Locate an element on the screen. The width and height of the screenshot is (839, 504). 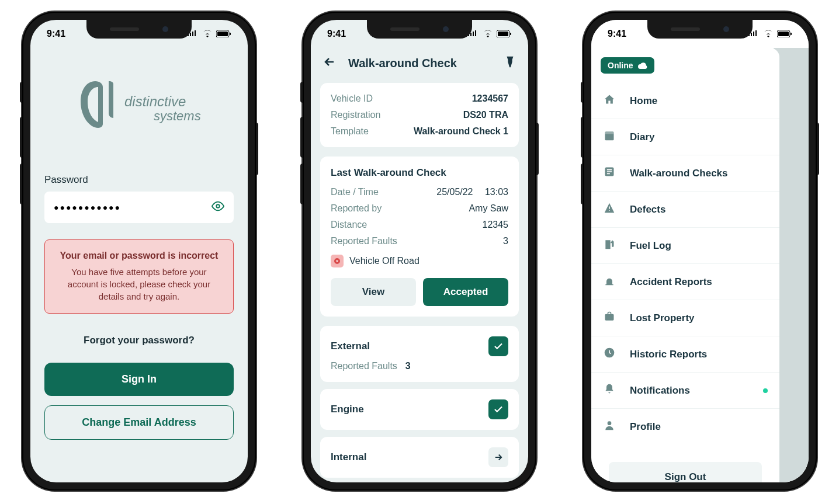
registration-value: DS20 TRA is located at coordinates (486, 115).